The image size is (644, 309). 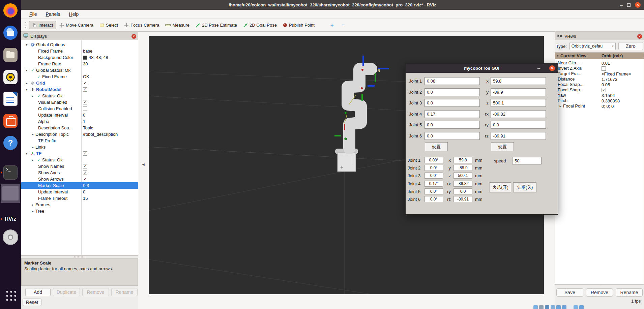 I want to click on dock-libreoffice-icon, so click(x=10, y=99).